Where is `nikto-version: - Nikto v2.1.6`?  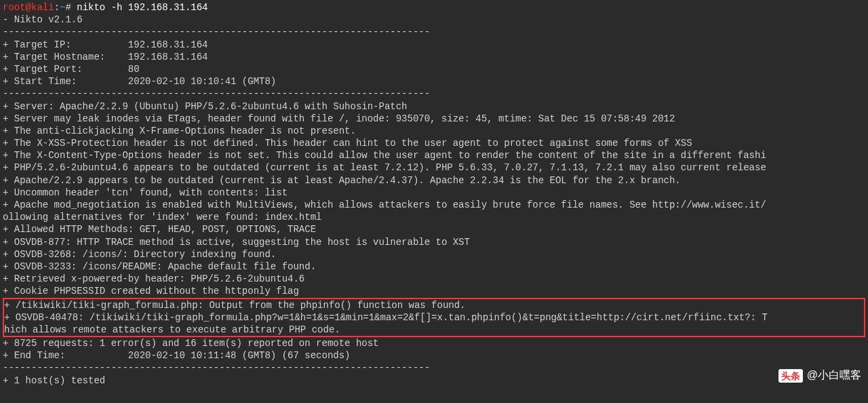 nikto-version: - Nikto v2.1.6 is located at coordinates (434, 20).